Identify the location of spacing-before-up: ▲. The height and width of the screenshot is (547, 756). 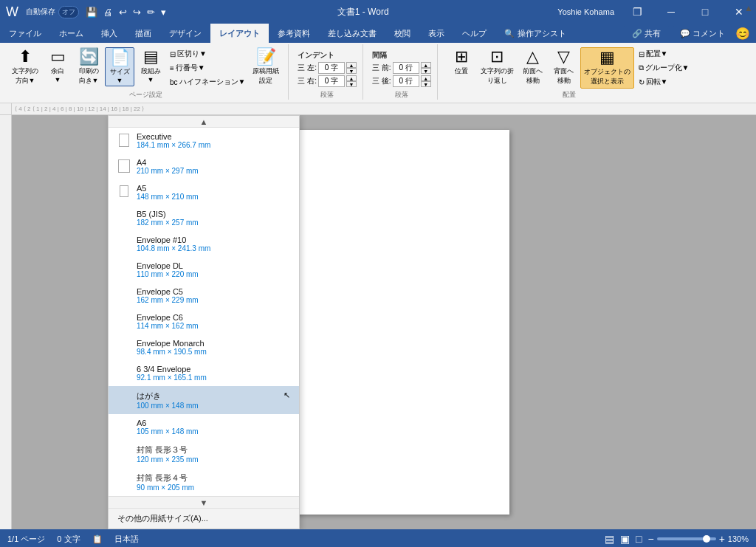
(426, 65).